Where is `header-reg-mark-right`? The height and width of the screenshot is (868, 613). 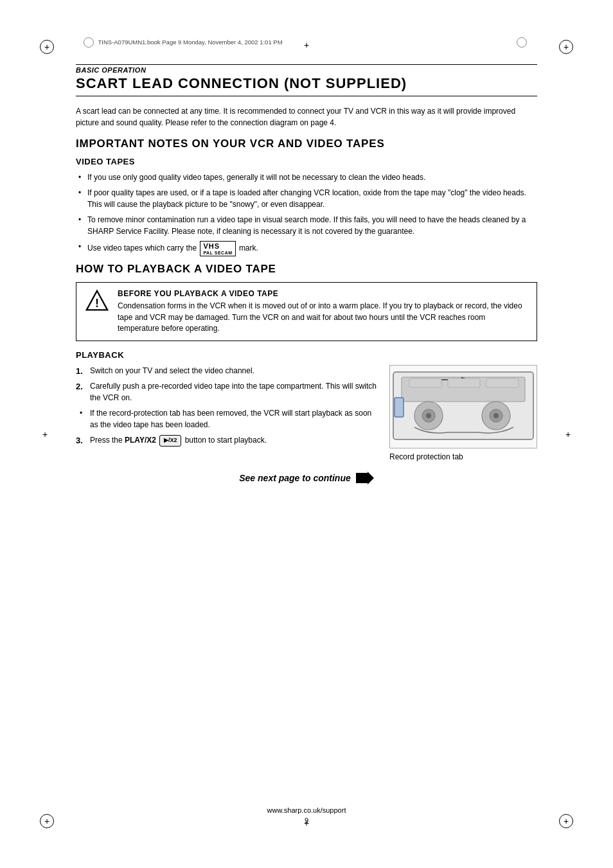 header-reg-mark-right is located at coordinates (522, 42).